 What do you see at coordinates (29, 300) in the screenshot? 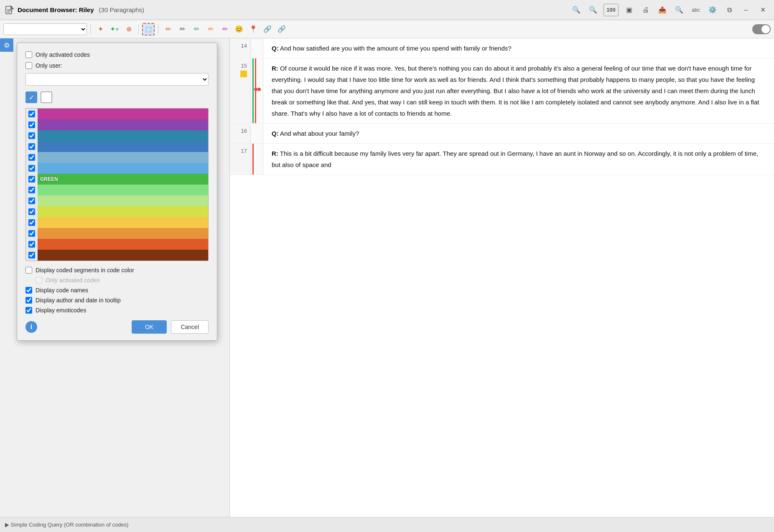
I see `display-author-checkbox` at bounding box center [29, 300].